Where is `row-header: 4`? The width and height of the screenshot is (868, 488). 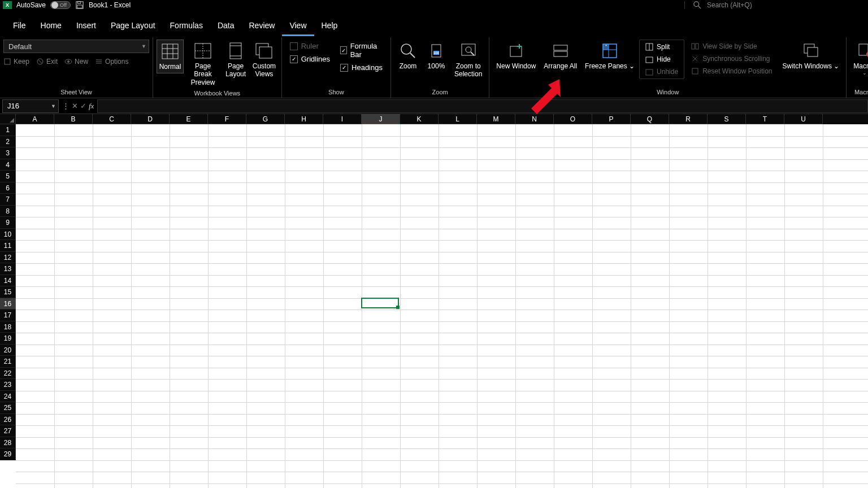 row-header: 4 is located at coordinates (8, 165).